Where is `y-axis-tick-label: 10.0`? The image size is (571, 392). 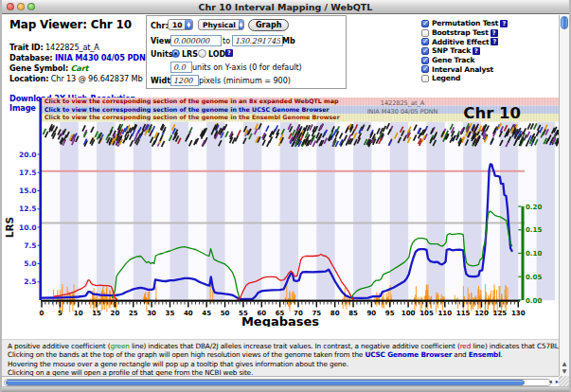
y-axis-tick-label: 10.0 is located at coordinates (28, 227).